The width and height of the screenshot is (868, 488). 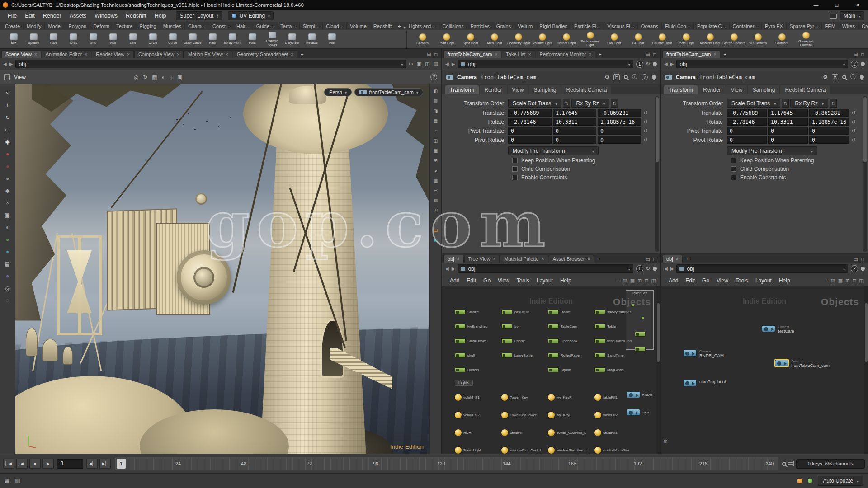 I want to click on pane-menu-icon: ▤, so click(x=647, y=259).